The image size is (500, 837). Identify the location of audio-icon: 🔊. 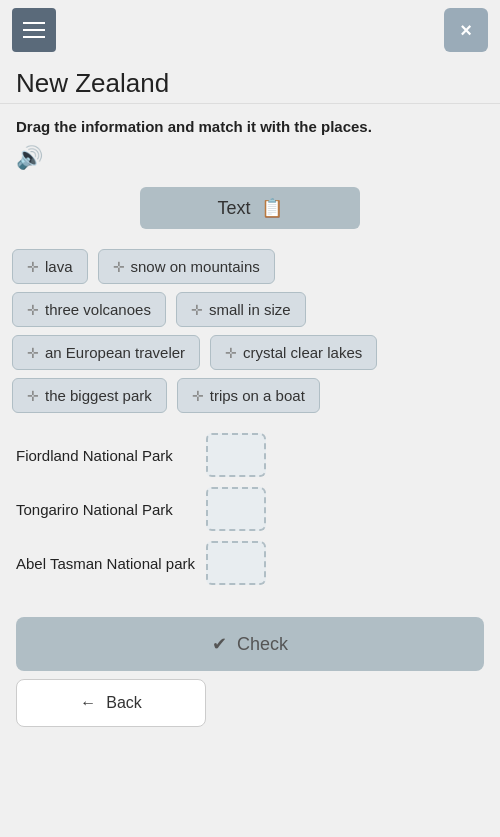
(250, 162).